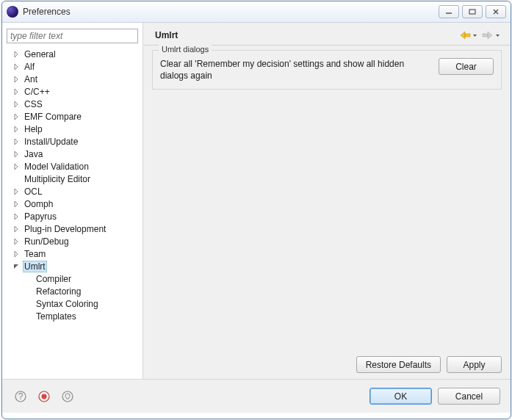 The width and height of the screenshot is (512, 420). What do you see at coordinates (466, 66) in the screenshot?
I see `clear-button: Clear` at bounding box center [466, 66].